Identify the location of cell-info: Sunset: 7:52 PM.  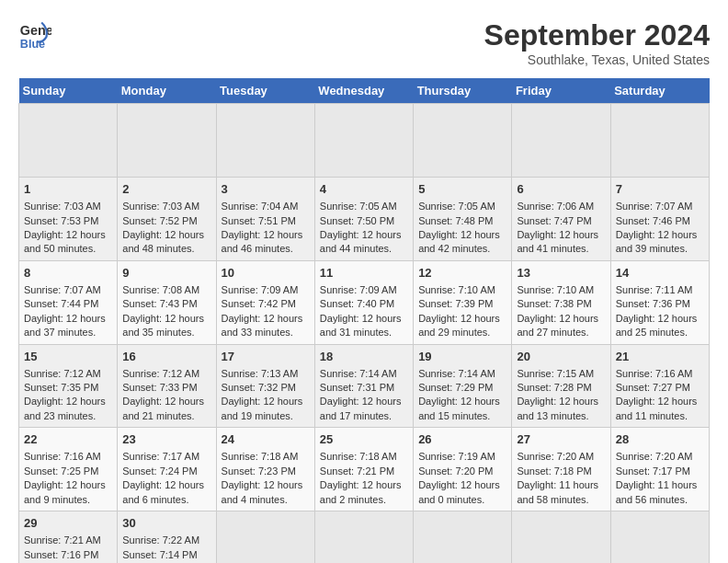
(166, 221).